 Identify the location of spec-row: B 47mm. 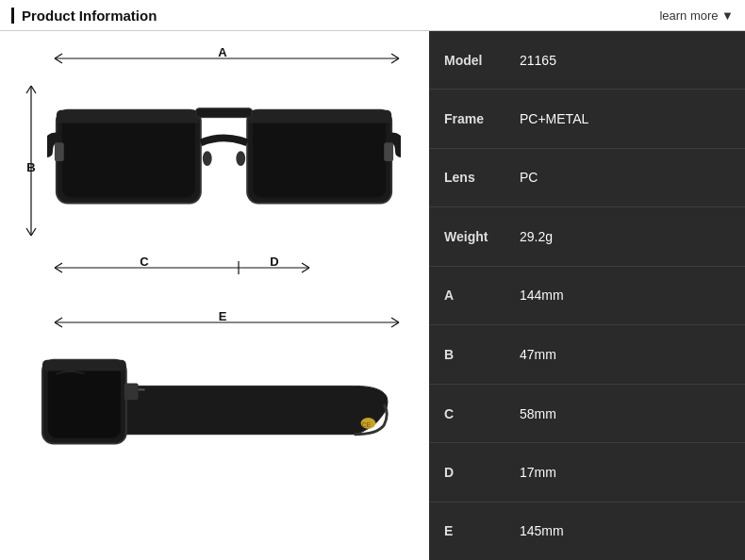
(587, 354).